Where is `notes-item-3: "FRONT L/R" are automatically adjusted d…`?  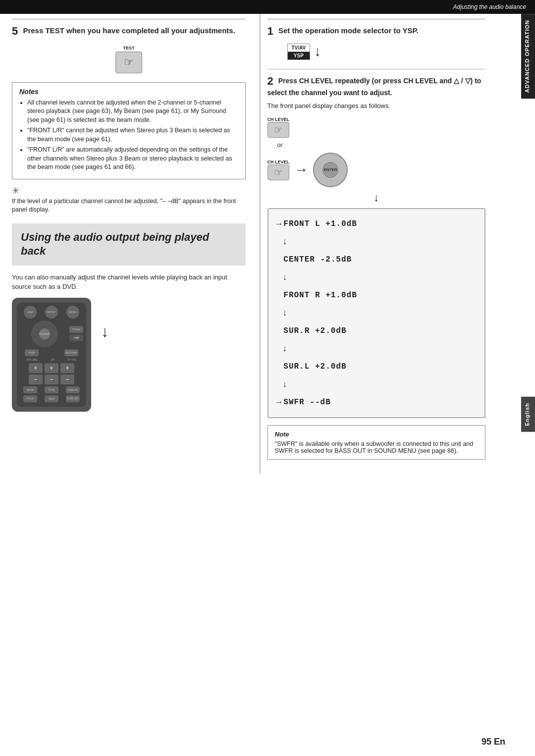
notes-item-3: "FRONT L/R" are automatically adjusted d… is located at coordinates (133, 159).